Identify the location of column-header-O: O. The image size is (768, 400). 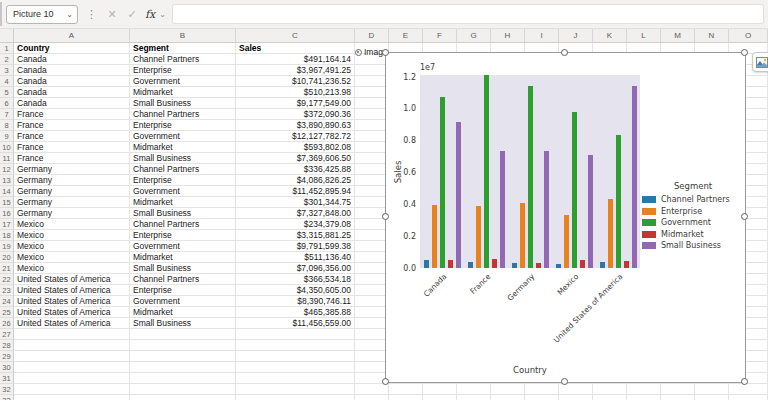
(748, 36).